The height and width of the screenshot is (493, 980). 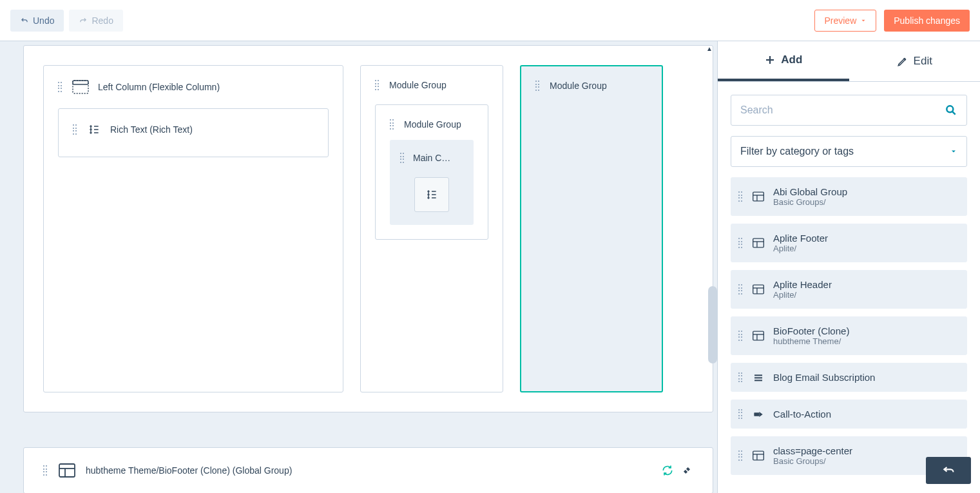 What do you see at coordinates (840, 21) in the screenshot?
I see `preview-label: Preview` at bounding box center [840, 21].